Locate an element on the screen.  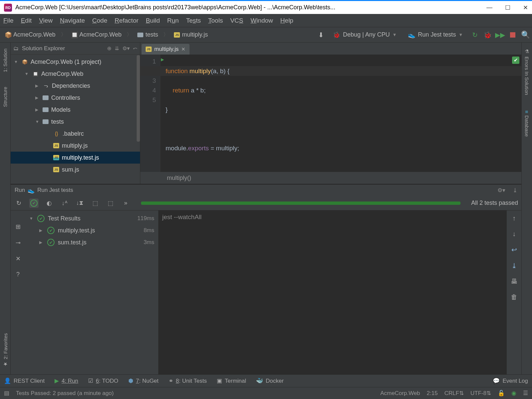
tab-database: ≡ Database is located at coordinates (527, 124).